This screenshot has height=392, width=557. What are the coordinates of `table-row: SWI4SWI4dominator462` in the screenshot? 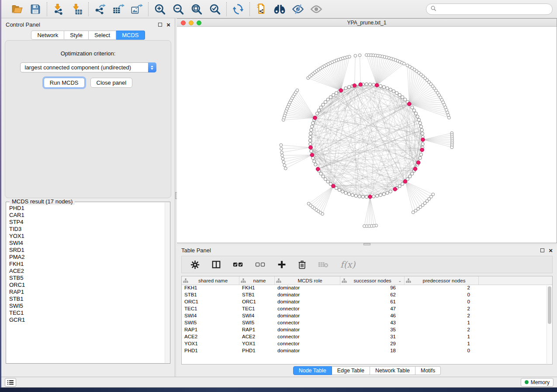 It's located at (367, 316).